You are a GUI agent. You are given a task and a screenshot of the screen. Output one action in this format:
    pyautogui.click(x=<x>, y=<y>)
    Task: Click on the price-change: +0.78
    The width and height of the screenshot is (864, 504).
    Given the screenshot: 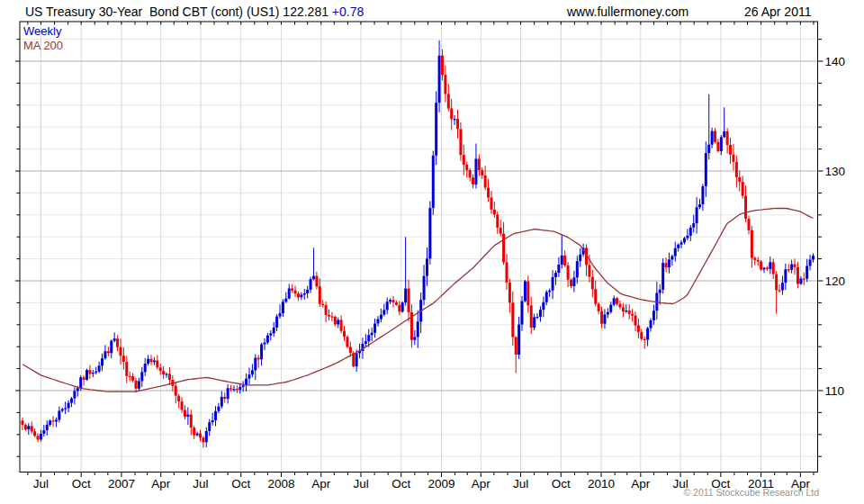 What is the action you would take?
    pyautogui.click(x=347, y=12)
    